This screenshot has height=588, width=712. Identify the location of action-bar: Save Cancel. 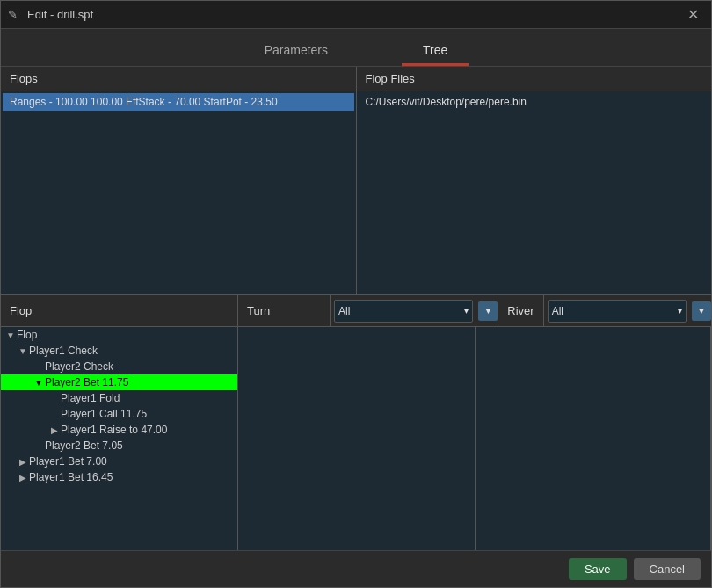
(356, 569).